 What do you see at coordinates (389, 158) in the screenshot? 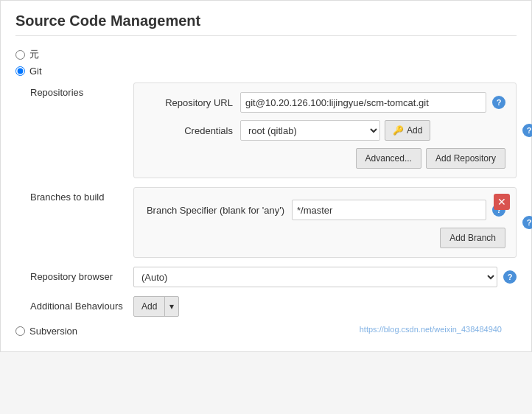
I see `advanced-button: Advanced...` at bounding box center [389, 158].